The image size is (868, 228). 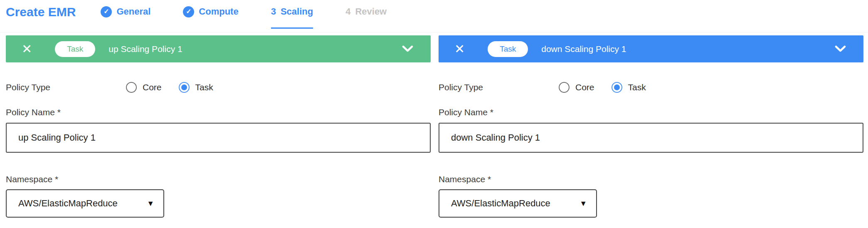 What do you see at coordinates (434, 16) in the screenshot?
I see `wizard-header: Create EMR ✓ General ✓ Compute 3 Scaling…` at bounding box center [434, 16].